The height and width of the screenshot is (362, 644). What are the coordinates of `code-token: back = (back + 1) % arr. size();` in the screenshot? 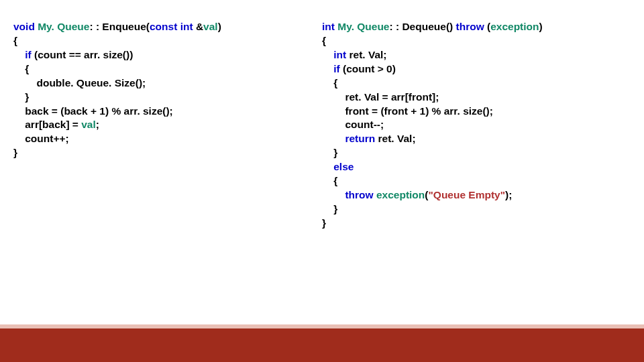 It's located at (93, 111).